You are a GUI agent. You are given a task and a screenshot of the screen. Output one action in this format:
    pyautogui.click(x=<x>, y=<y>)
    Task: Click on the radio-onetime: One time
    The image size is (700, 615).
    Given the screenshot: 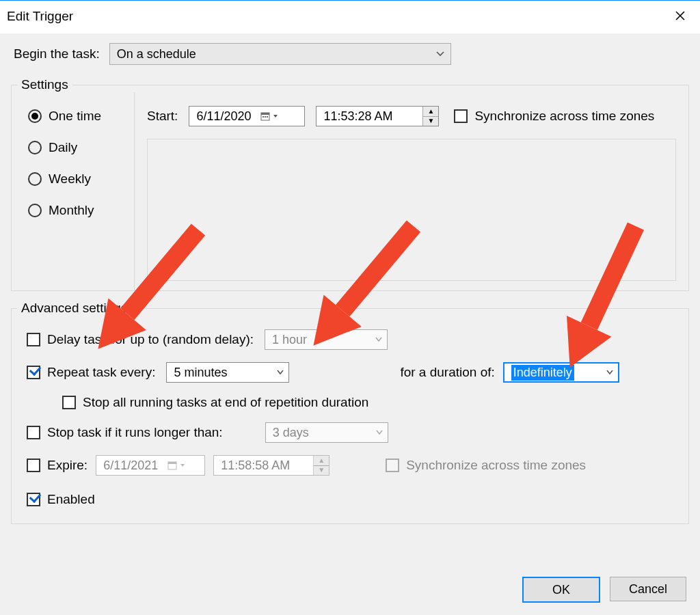 What is the action you would take?
    pyautogui.click(x=77, y=116)
    